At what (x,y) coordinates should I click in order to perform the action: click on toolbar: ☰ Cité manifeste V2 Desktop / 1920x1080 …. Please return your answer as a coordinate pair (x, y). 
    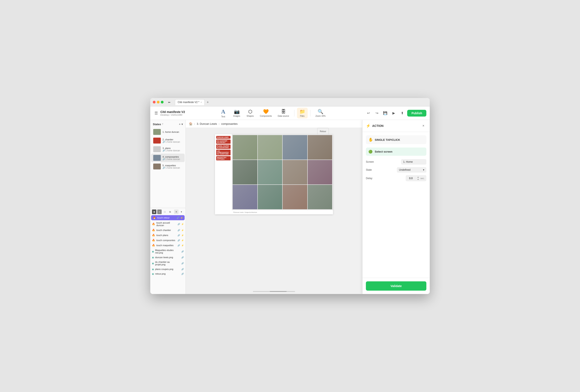
    Looking at the image, I should click on (290, 113).